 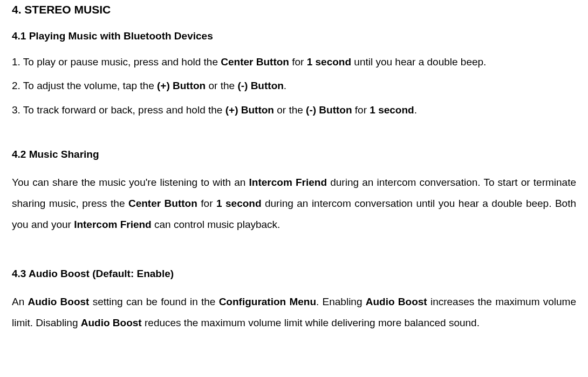 I want to click on paragraph-4-3: An Audio Boost setting can be found in t…, so click(x=294, y=313).